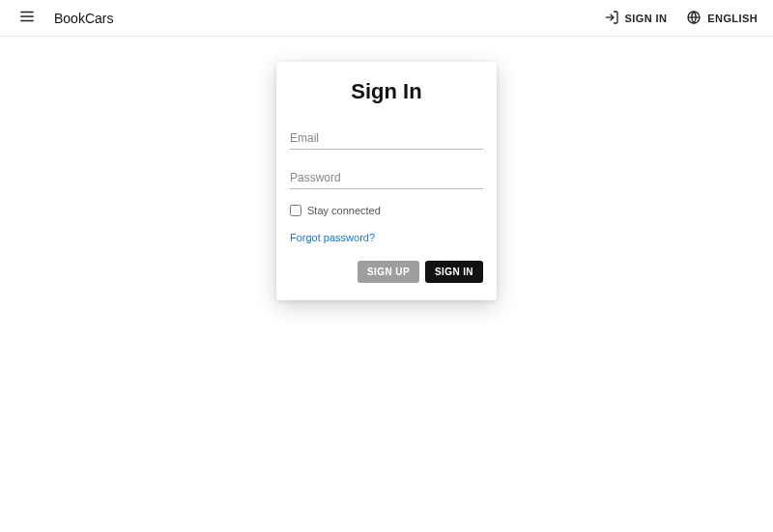 The width and height of the screenshot is (773, 532). Describe the element at coordinates (344, 210) in the screenshot. I see `stay-connected-label: Stay connected` at that location.